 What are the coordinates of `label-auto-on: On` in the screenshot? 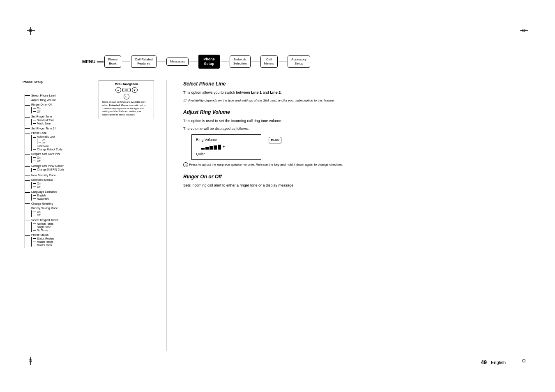 It's located at (44, 140).